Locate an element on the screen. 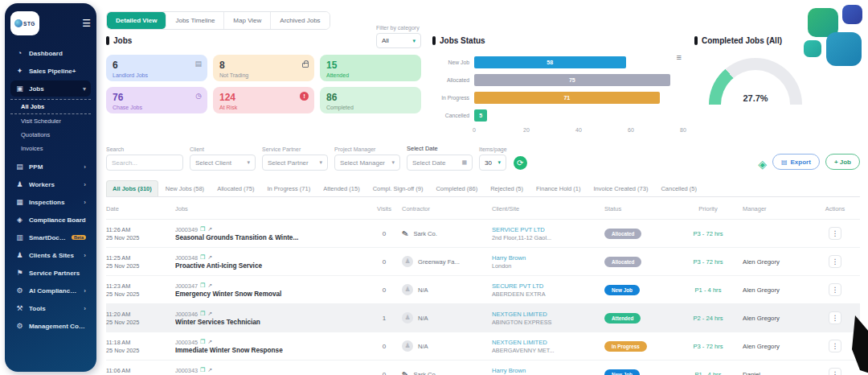 The width and height of the screenshot is (868, 375). kpi-value: 76 is located at coordinates (157, 97).